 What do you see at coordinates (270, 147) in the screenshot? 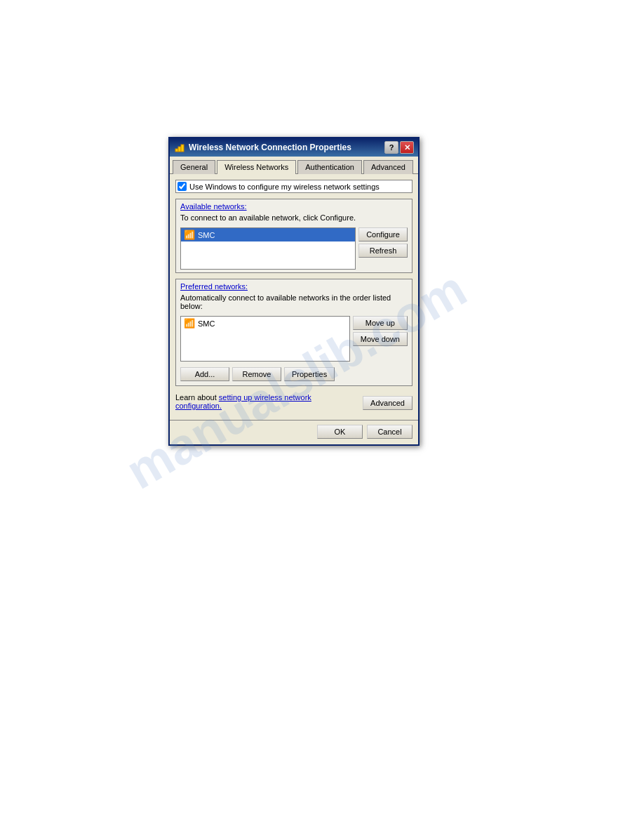
I see `dialog-title: Wireless Network Connection Properties` at bounding box center [270, 147].